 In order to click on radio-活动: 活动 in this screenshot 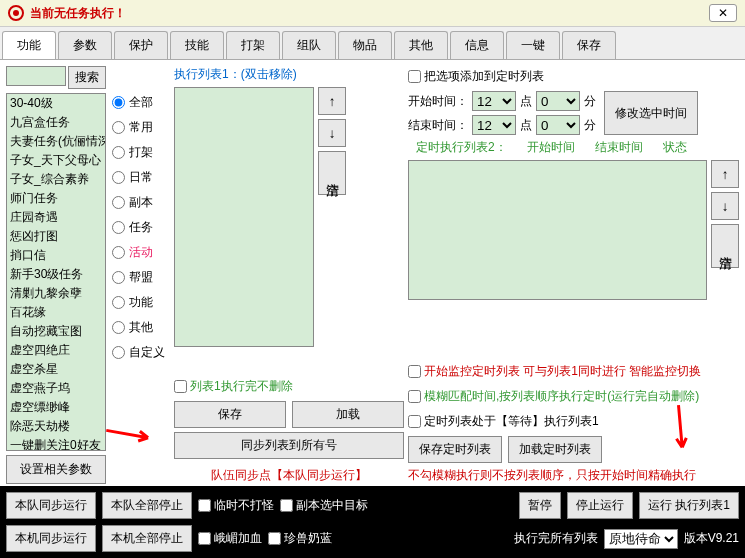, I will do `click(140, 252)`.